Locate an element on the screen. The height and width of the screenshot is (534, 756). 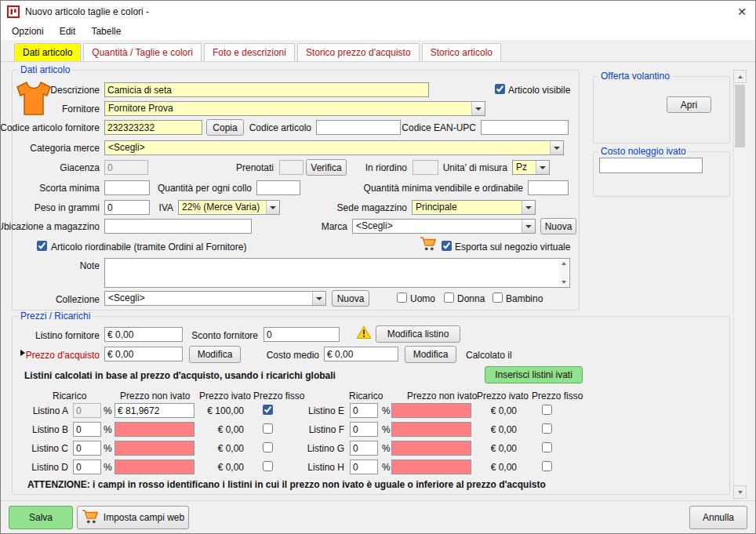
modifica-listino-button: Modifica listino is located at coordinates (418, 334).